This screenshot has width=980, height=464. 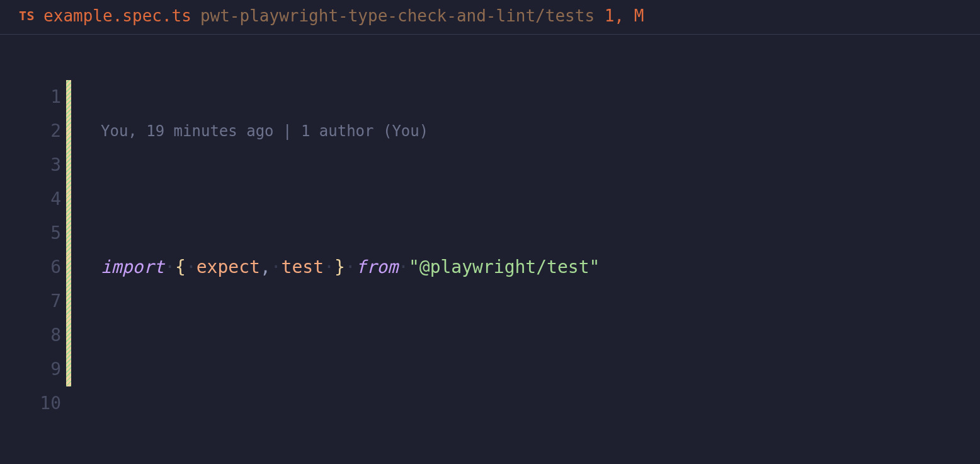 What do you see at coordinates (30, 97) in the screenshot?
I see `line-number: 1` at bounding box center [30, 97].